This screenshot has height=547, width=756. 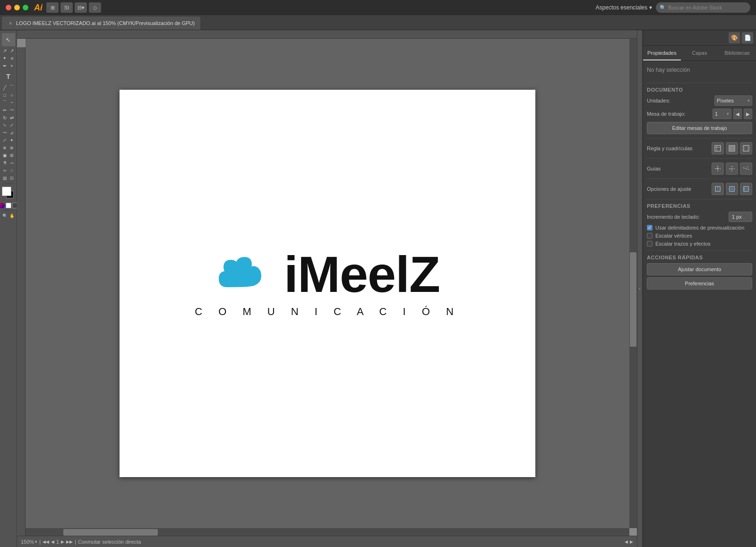 I want to click on ellipse-tool: ○, so click(x=12, y=95).